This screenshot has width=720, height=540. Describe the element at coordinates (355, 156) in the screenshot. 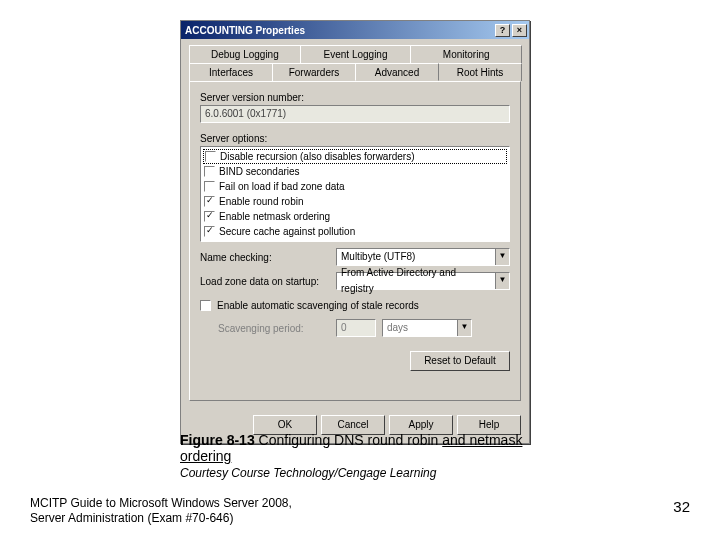

I see `option-disable-recursion: Disable recursion (also disables forward…` at that location.